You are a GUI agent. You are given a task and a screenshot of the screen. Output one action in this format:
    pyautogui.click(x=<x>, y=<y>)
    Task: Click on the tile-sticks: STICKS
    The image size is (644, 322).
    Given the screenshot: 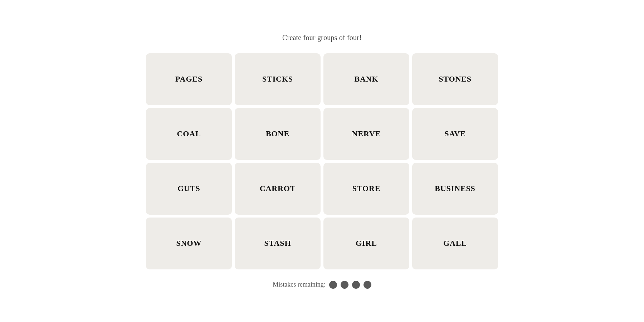 What is the action you would take?
    pyautogui.click(x=278, y=79)
    